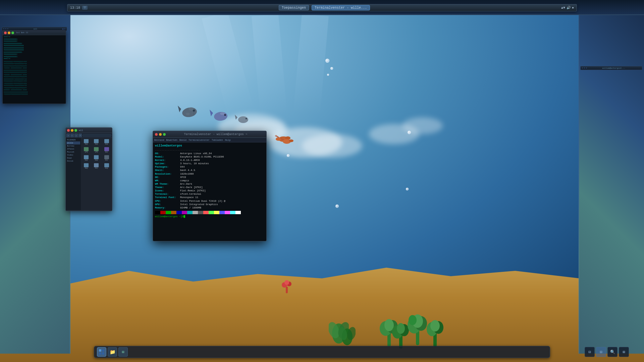 The height and width of the screenshot is (362, 644). What do you see at coordinates (73, 146) in the screenshot?
I see `sidebar-item-desktop: Bureau` at bounding box center [73, 146].